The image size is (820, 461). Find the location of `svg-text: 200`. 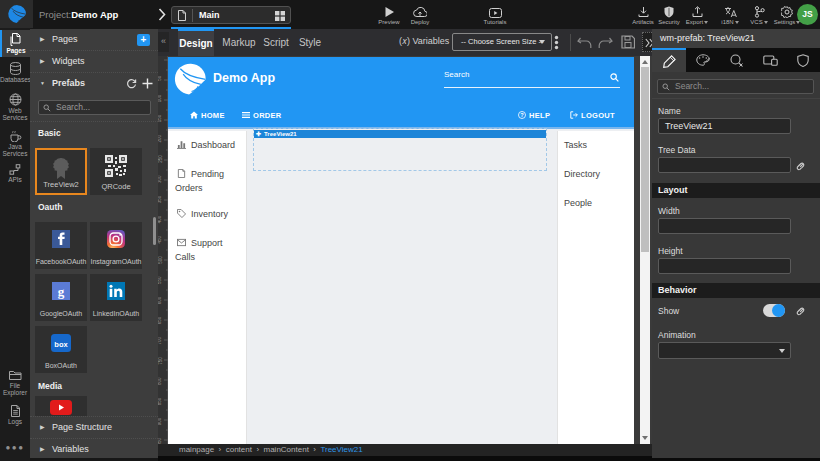

svg-text: 200 is located at coordinates (160, 139).